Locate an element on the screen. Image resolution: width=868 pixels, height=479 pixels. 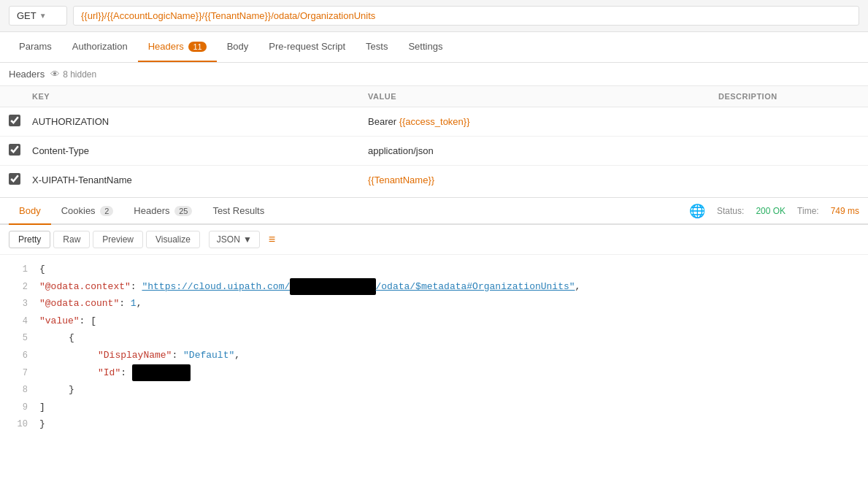
col-value-header: VALUE is located at coordinates (534, 96).